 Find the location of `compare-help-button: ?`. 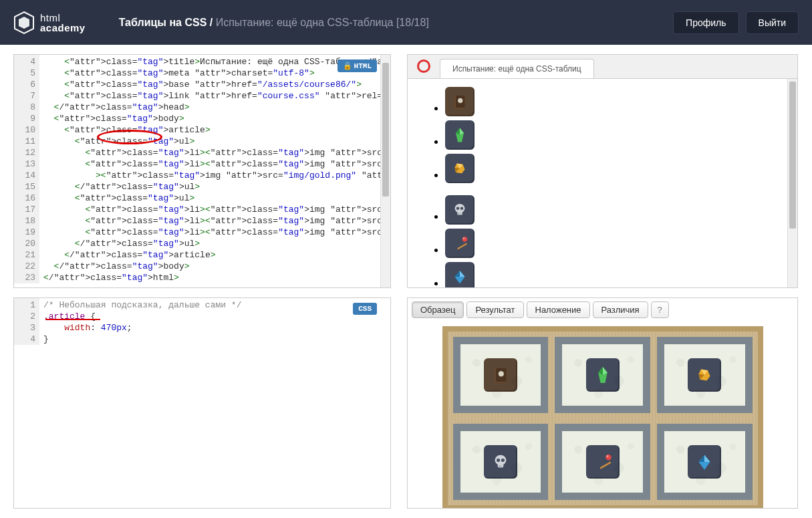

compare-help-button: ? is located at coordinates (660, 310).